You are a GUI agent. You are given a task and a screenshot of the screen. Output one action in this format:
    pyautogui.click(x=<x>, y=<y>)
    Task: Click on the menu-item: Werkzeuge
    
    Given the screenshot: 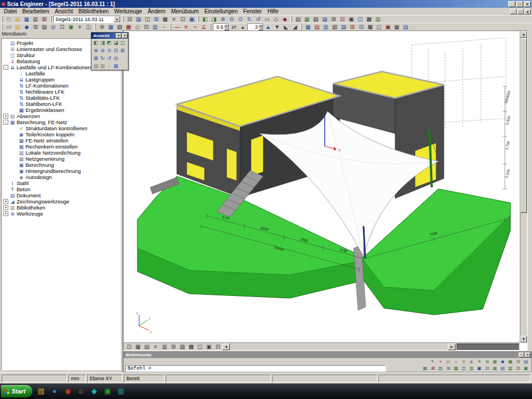 What is the action you would take?
    pyautogui.click(x=128, y=11)
    